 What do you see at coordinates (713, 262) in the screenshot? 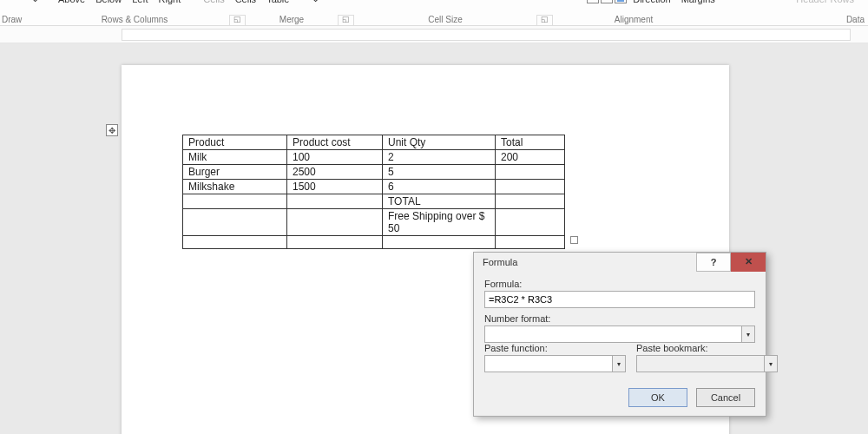
I see `help-button: ?` at bounding box center [713, 262].